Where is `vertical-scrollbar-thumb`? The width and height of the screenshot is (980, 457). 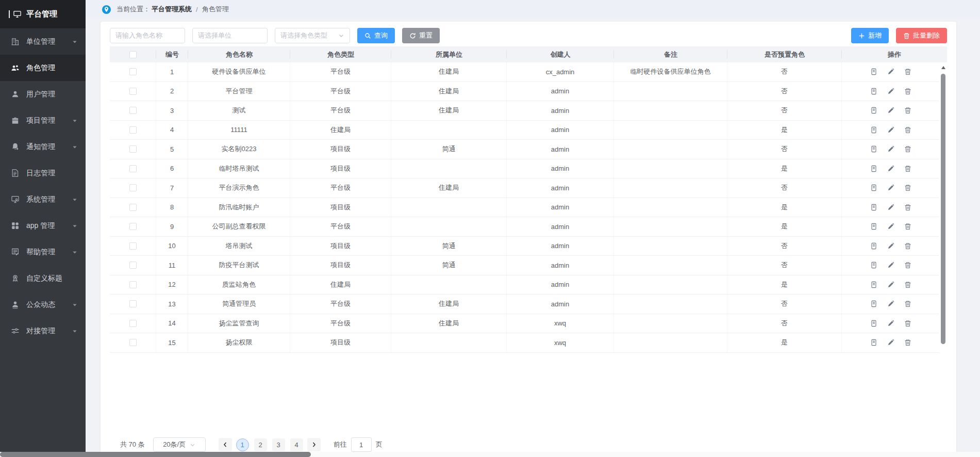
vertical-scrollbar-thumb is located at coordinates (943, 209).